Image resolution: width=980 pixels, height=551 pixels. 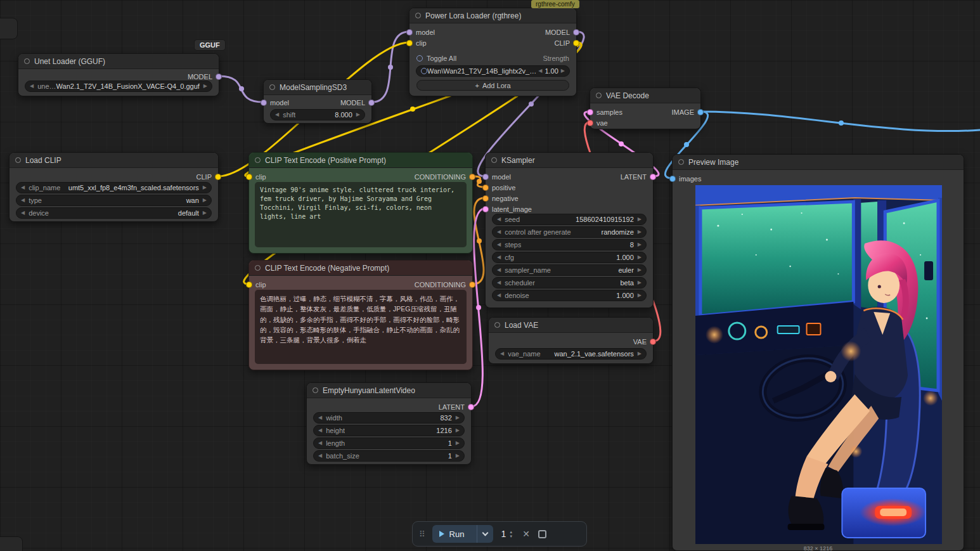 What do you see at coordinates (463, 534) in the screenshot?
I see `run-button: Run` at bounding box center [463, 534].